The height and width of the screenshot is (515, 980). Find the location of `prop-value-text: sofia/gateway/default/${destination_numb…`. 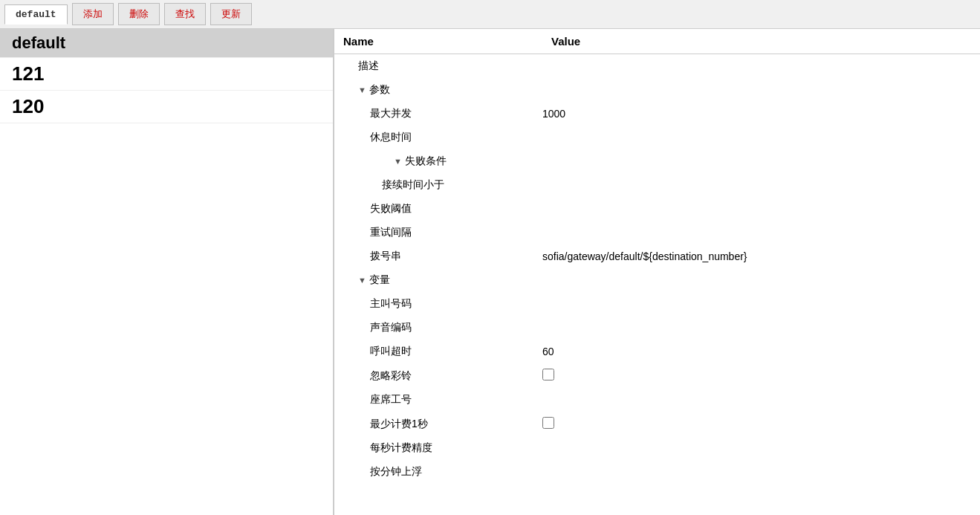

prop-value-text: sofia/gateway/default/${destination_numb… is located at coordinates (761, 256).